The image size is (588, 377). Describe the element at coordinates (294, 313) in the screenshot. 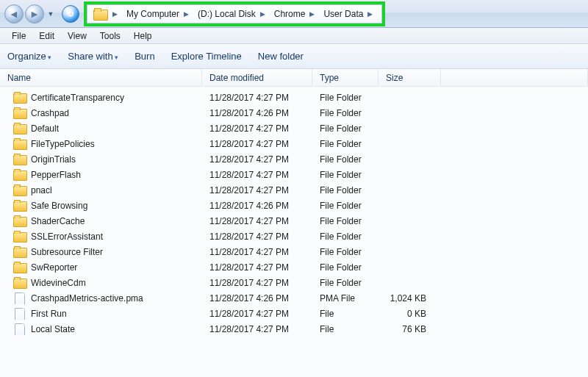

I see `file-row: First Run11/28/2017 4:27 PMFile0 KB` at that location.